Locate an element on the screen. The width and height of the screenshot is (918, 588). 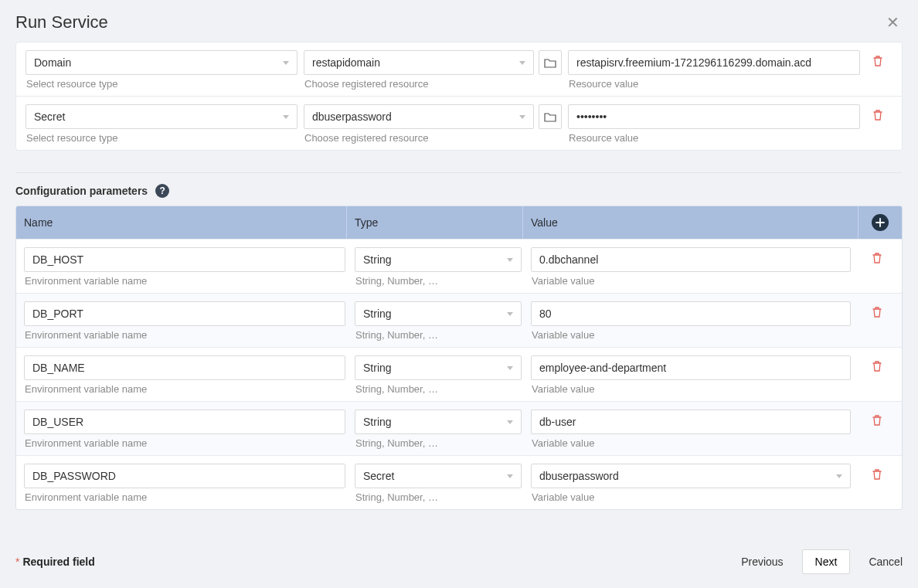
registered-resource-select: restapidomain is located at coordinates (419, 63).